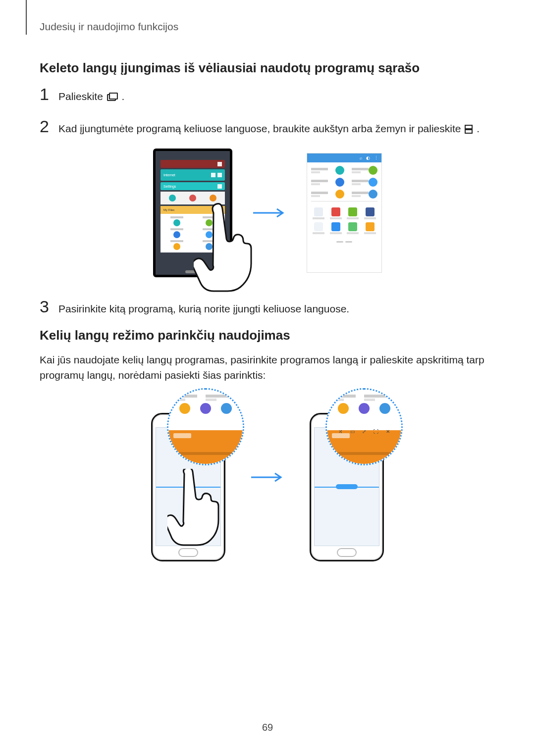 This screenshot has height=756, width=535. What do you see at coordinates (47, 307) in the screenshot?
I see `step-number: 3` at bounding box center [47, 307].